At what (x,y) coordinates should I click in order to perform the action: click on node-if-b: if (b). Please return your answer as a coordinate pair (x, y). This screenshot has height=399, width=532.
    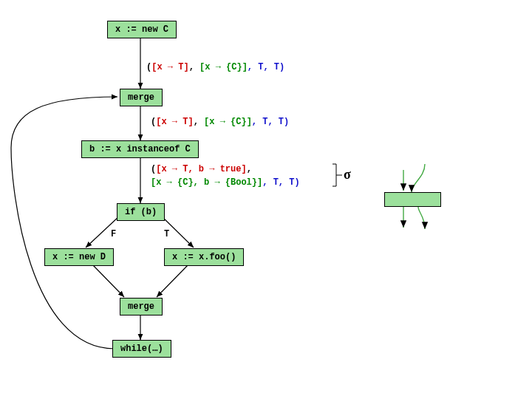
    Looking at the image, I should click on (140, 212).